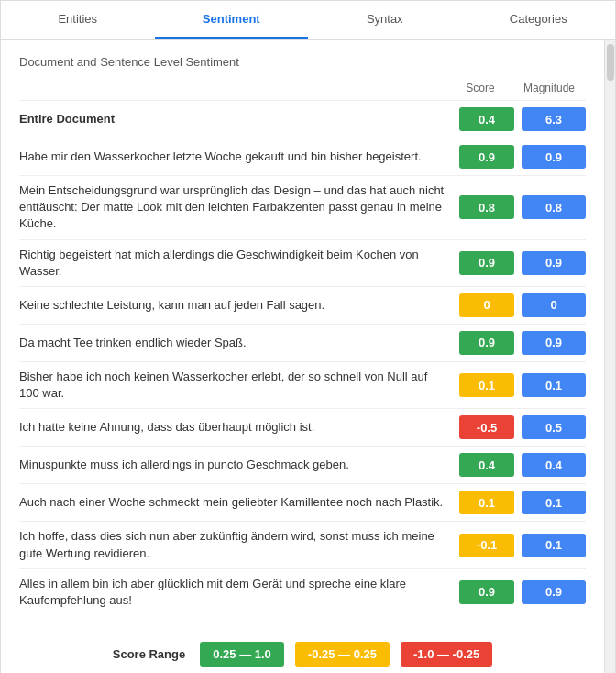 The width and height of the screenshot is (616, 673). Describe the element at coordinates (302, 207) in the screenshot. I see `table-row: Mein Entscheidungsgrund war ursprünglich…` at that location.